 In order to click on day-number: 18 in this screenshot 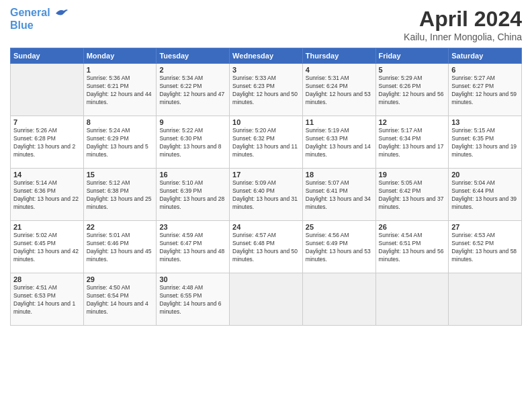, I will do `click(339, 175)`.